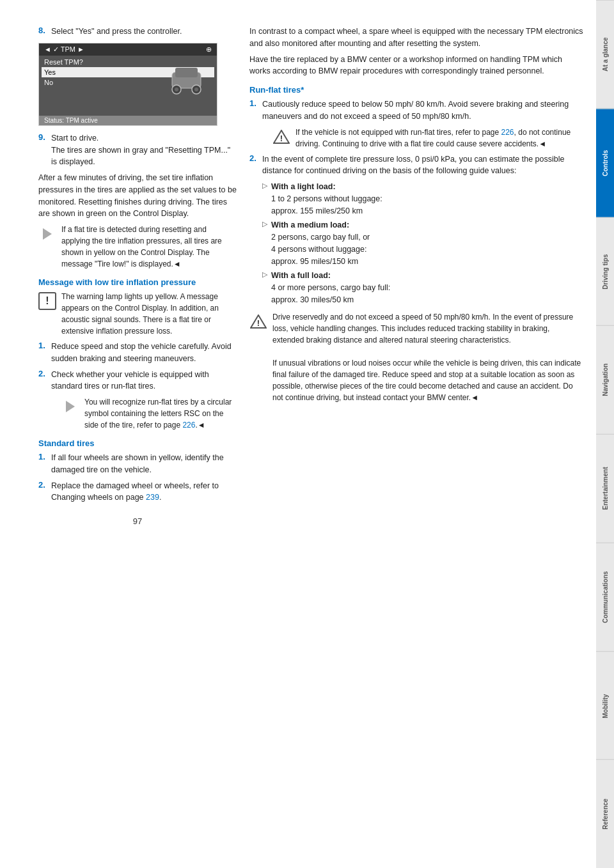  What do you see at coordinates (327, 199) in the screenshot?
I see `bullet-light-content: With a light load: 1 to 2 persons withou…` at bounding box center [327, 199].